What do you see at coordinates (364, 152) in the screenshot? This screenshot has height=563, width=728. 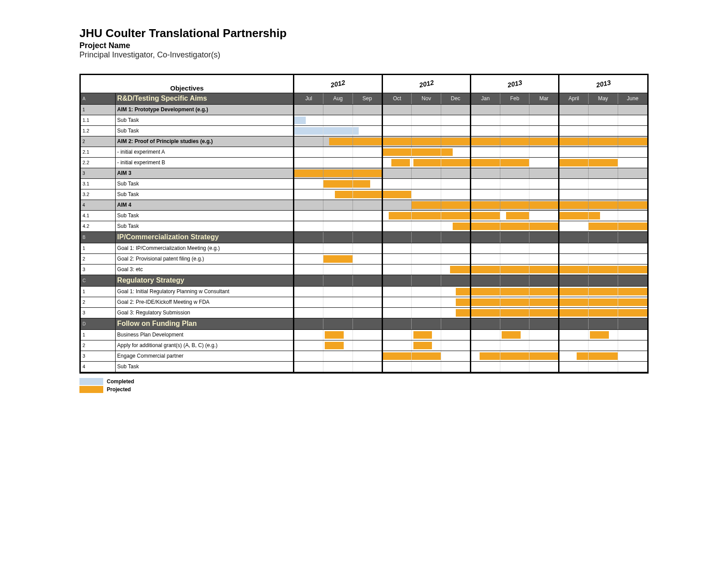 I see `task-row: 2.1 - initial experiment A` at bounding box center [364, 152].